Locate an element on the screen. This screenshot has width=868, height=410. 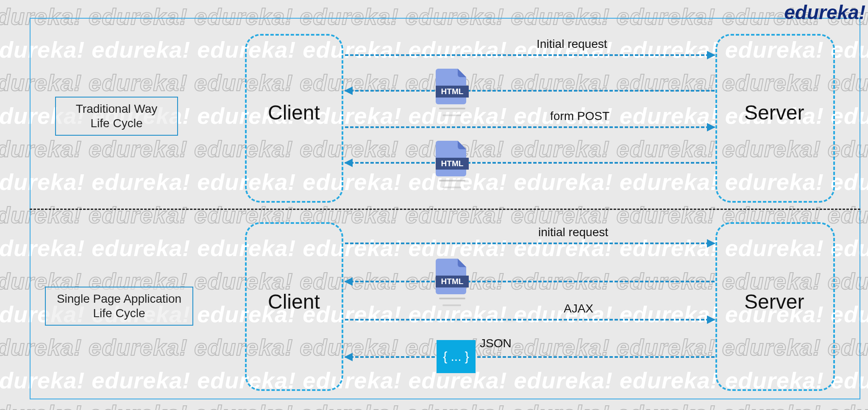
arrow-ajax is located at coordinates (530, 320).